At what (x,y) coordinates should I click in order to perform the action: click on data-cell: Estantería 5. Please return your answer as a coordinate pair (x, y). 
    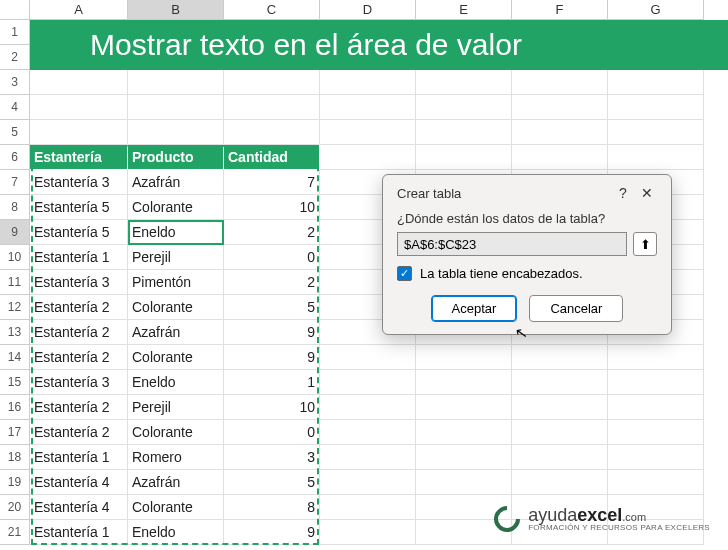
    Looking at the image, I should click on (79, 232).